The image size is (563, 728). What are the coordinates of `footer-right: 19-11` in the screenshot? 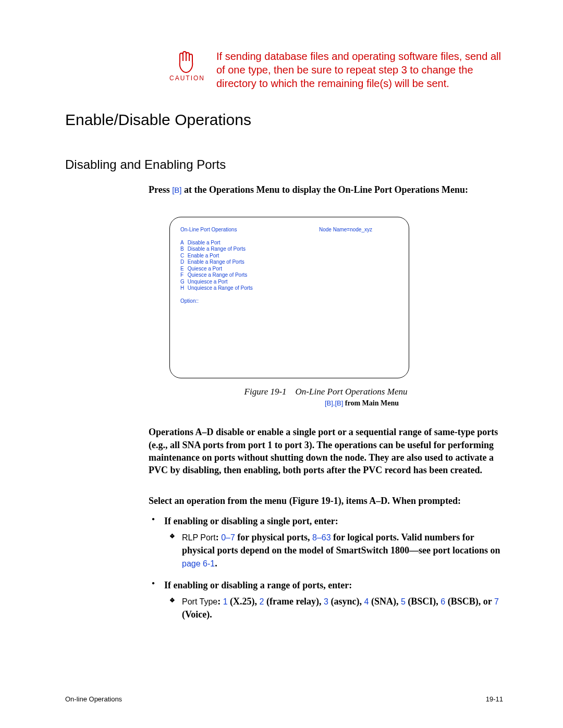 It's located at (494, 699).